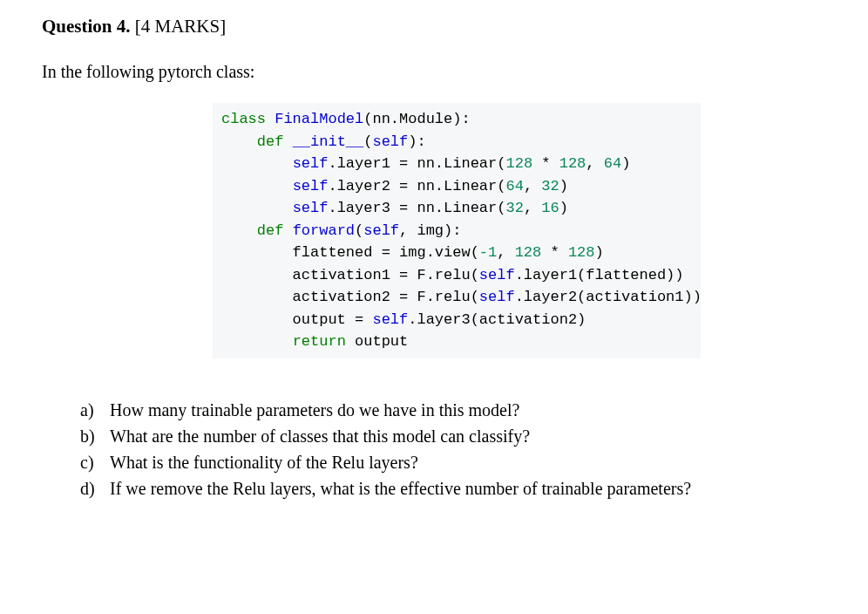 This screenshot has width=868, height=614. What do you see at coordinates (180, 26) in the screenshot?
I see `question-marks: [4 MARKS]` at bounding box center [180, 26].